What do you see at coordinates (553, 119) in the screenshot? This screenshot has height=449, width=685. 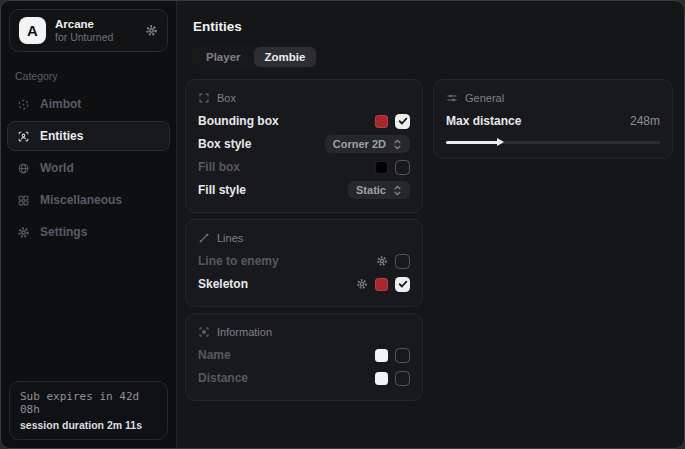 I see `right-column: General Max distance 248m` at bounding box center [553, 119].